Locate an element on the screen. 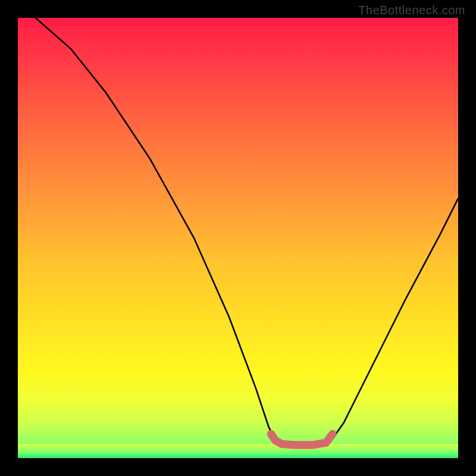 This screenshot has width=476, height=476. optimal-zone-marker-path is located at coordinates (302, 439).